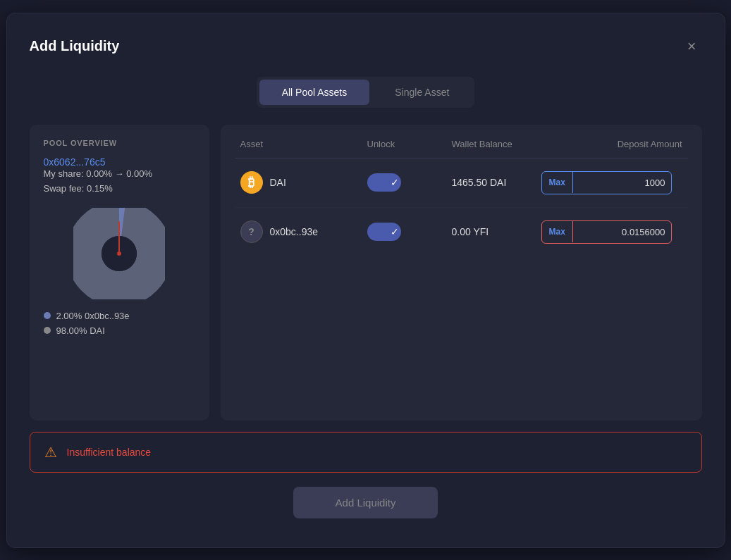 The image size is (731, 560). Describe the element at coordinates (109, 452) in the screenshot. I see `alert-message: Insufficient balance` at that location.